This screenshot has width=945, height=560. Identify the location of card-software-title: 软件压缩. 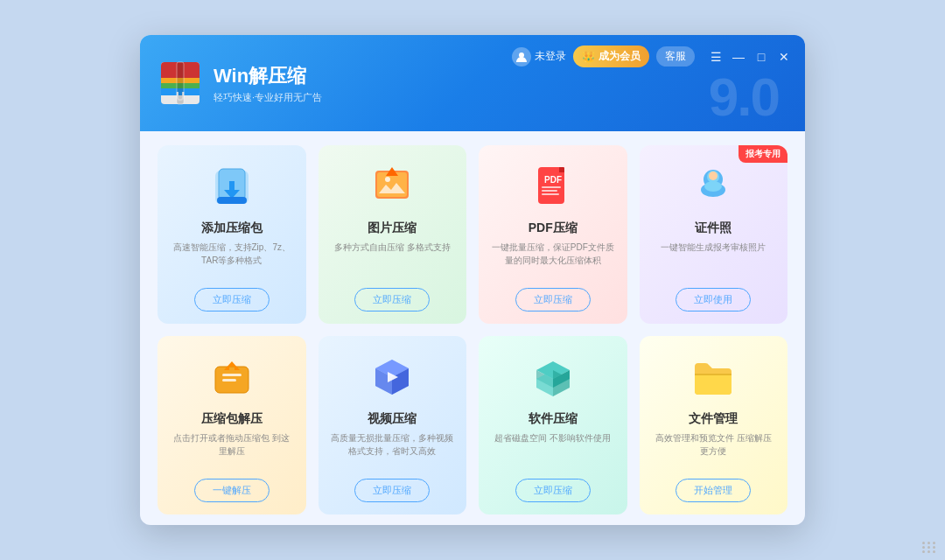
(553, 419).